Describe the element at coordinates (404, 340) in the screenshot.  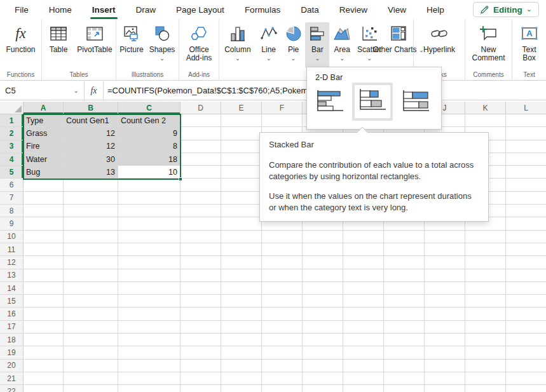
I see `cell-I18` at that location.